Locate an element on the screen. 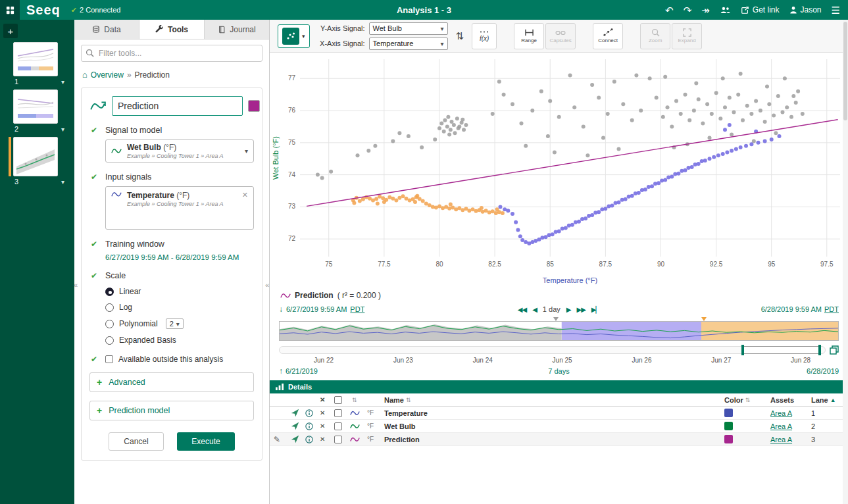  region-marker-gray is located at coordinates (556, 319).